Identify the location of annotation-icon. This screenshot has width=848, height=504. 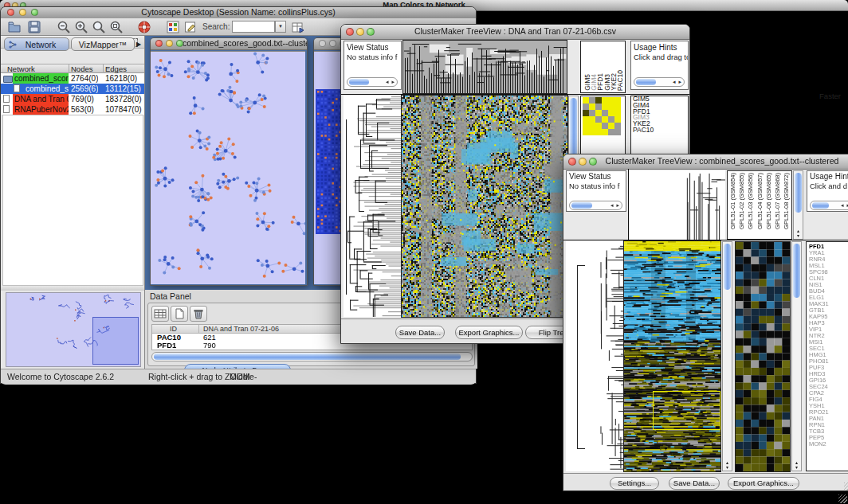
(190, 27).